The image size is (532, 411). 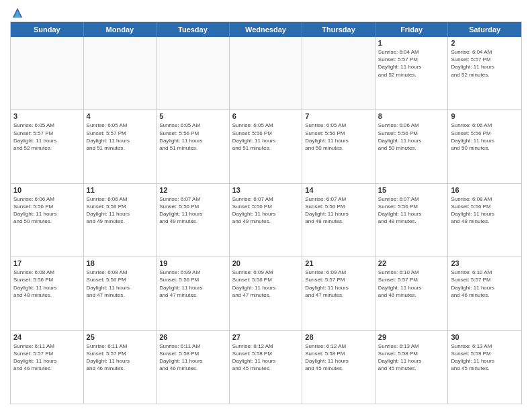 I want to click on day-info: Sunrise: 6:11 AM Sunset: 5:58 PM Dayligh…, so click(x=193, y=357).